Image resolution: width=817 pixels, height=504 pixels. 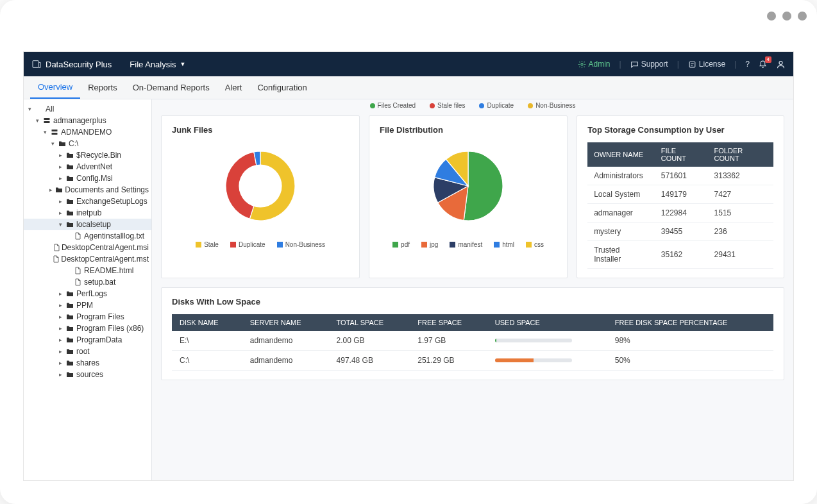 What do you see at coordinates (680, 213) in the screenshot?
I see `table-row: admanager1229841515` at bounding box center [680, 213].